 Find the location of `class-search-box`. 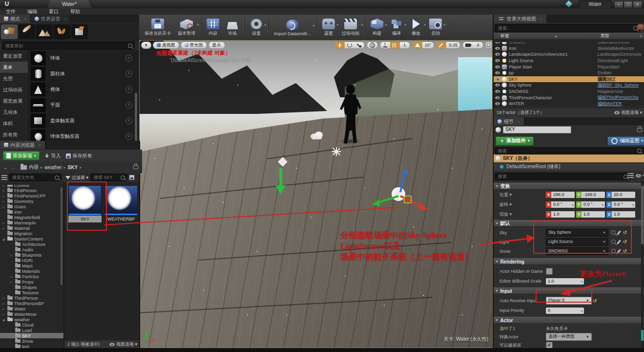

class-search-box is located at coordinates (68, 46).